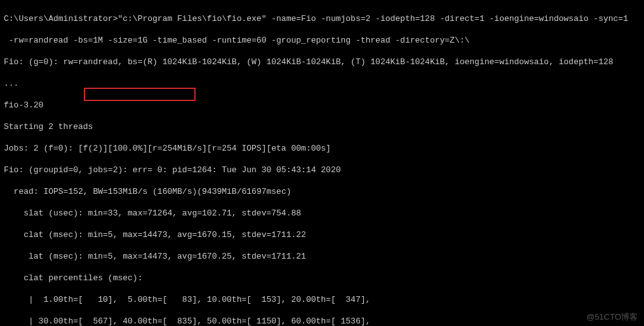 Image resolution: width=644 pixels, height=326 pixels. I want to click on lat: lat (msec): min=5, max=14473, avg=1670.2…, so click(322, 257).